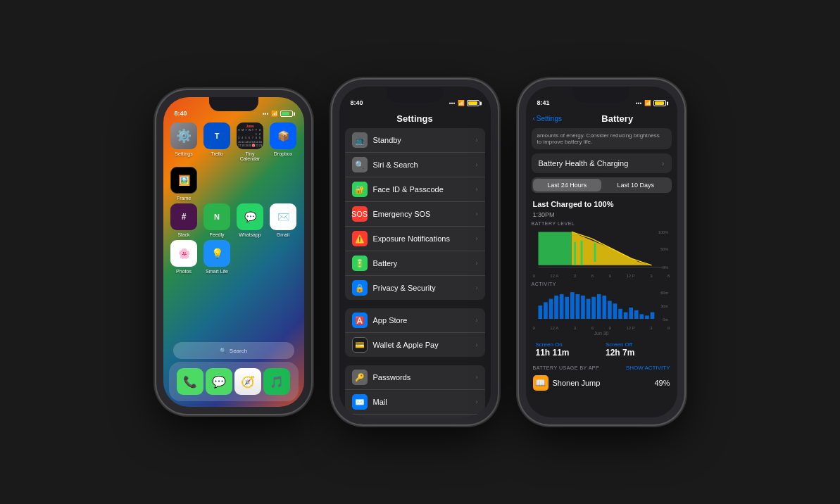 This screenshot has height=504, width=840. What do you see at coordinates (251, 156) in the screenshot?
I see `app-calendar-label: Tiny Calendar` at bounding box center [251, 156].